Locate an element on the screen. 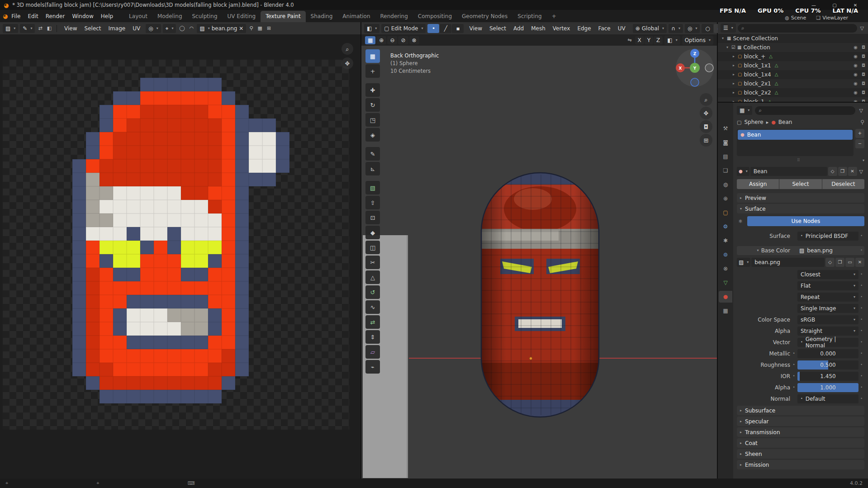 This screenshot has height=488, width=868. editor-type-dropdown: ▦ ▾ is located at coordinates (745, 110).